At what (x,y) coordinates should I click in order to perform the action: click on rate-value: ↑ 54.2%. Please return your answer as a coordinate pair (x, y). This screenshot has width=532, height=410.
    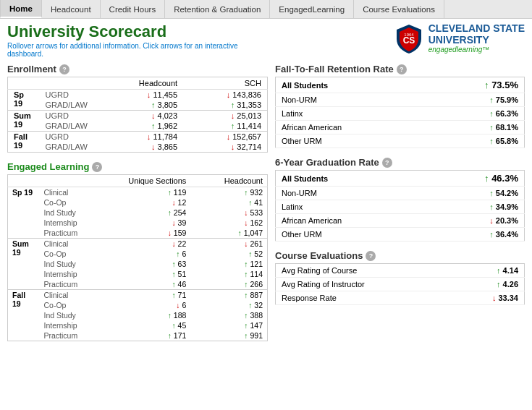
    Looking at the image, I should click on (476, 194).